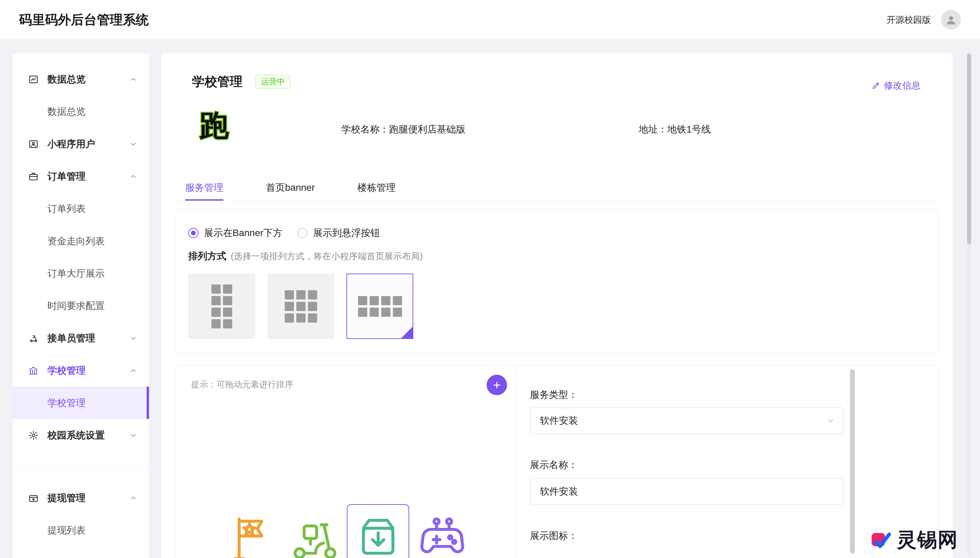 This screenshot has height=558, width=980. I want to click on sidebar-item-courier-management: 接单员管理, so click(81, 338).